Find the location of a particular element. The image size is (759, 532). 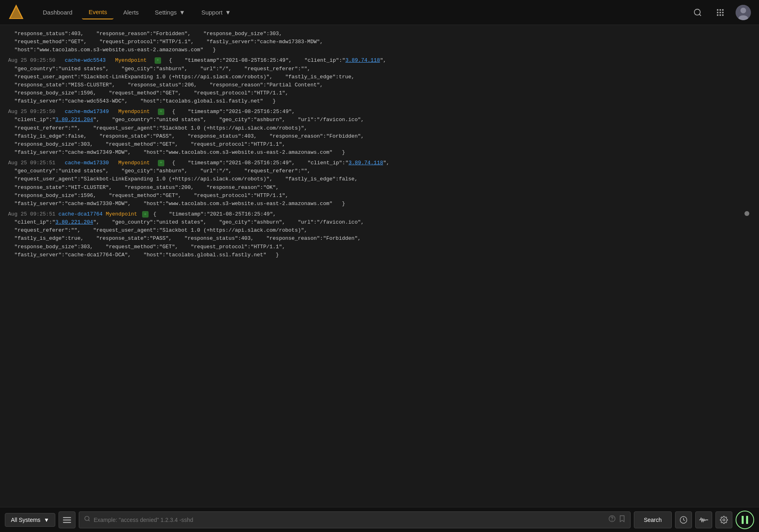

log-entry: Aug 25 09:25:50 cache-wdc5543 Myendpoint… is located at coordinates (380, 81).